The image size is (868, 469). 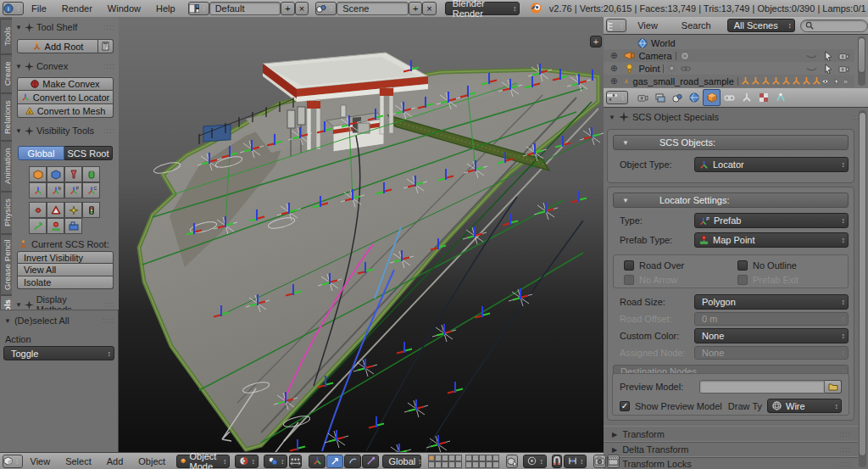 What do you see at coordinates (697, 25) in the screenshot?
I see `outliner-menu-search: Search` at bounding box center [697, 25].